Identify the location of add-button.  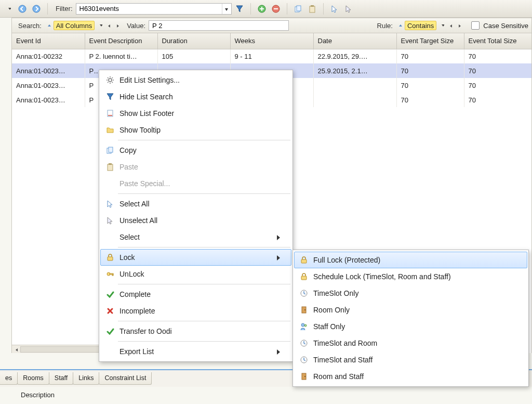
(262, 9).